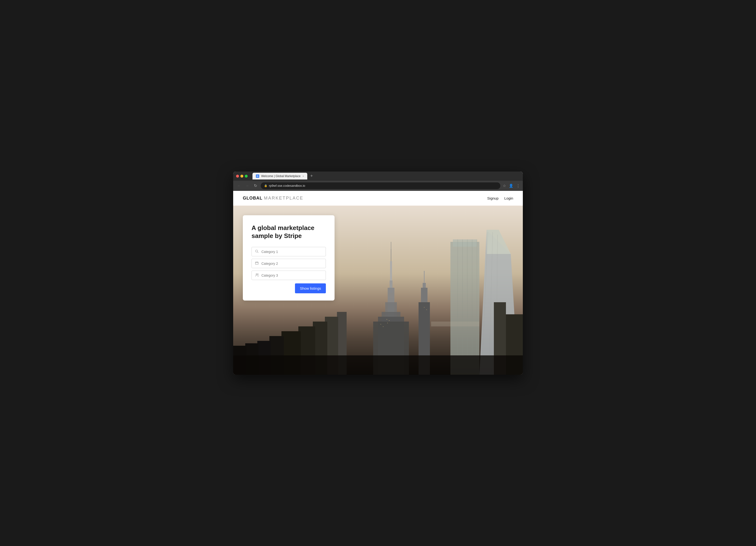 The height and width of the screenshot is (546, 756). Describe the element at coordinates (258, 176) in the screenshot. I see `tab-favicon: G` at that location.